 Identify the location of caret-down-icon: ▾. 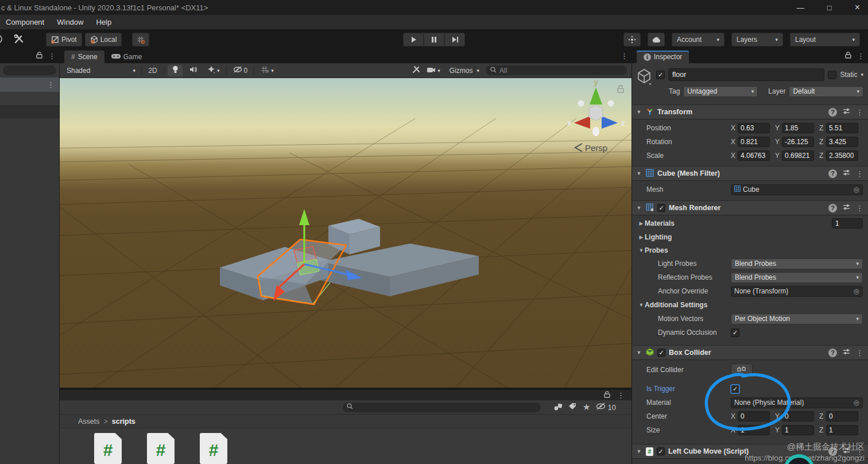
(862, 75).